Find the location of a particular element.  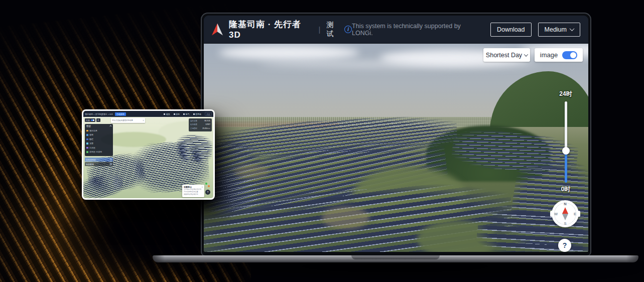

slider-track is located at coordinates (566, 142).